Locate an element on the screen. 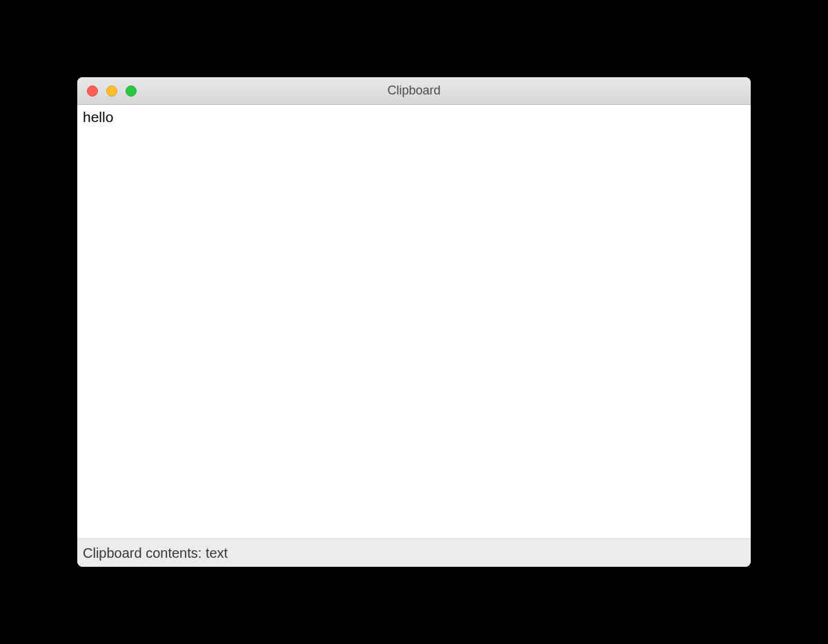  status-bar: Clipboard contents: text is located at coordinates (414, 553).